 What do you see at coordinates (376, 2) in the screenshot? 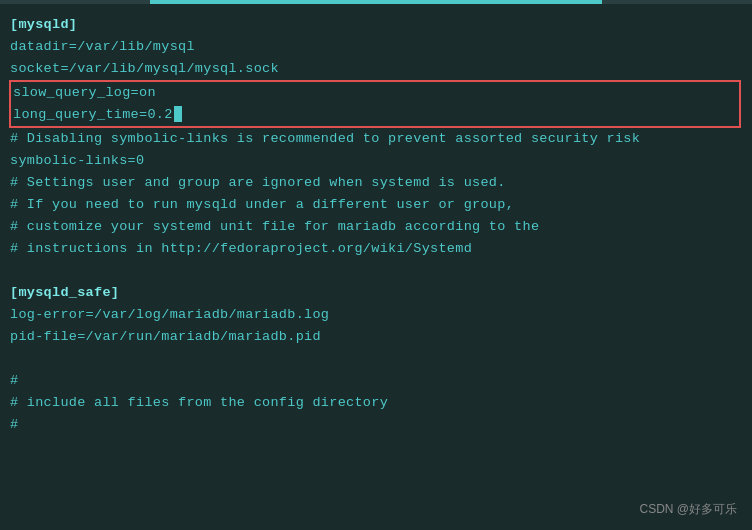
I see `scrollbar-top` at bounding box center [376, 2].